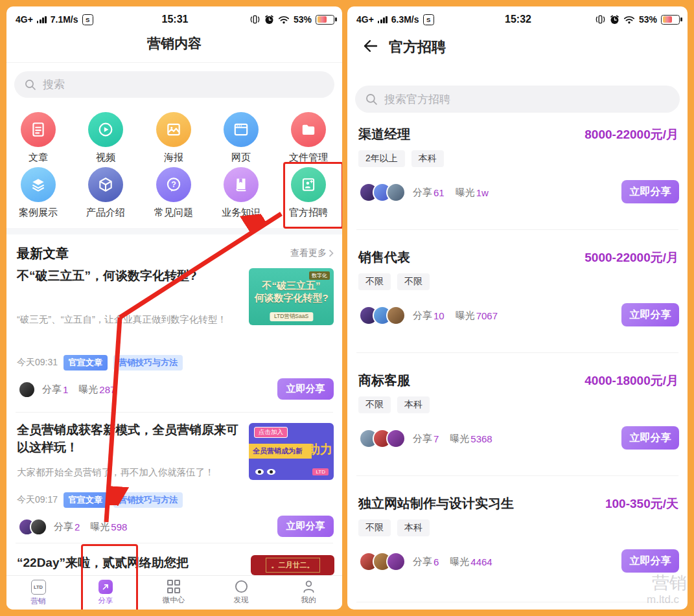 The image size is (694, 616). Describe the element at coordinates (38, 138) in the screenshot. I see `grid-item-articles: 文章` at that location.